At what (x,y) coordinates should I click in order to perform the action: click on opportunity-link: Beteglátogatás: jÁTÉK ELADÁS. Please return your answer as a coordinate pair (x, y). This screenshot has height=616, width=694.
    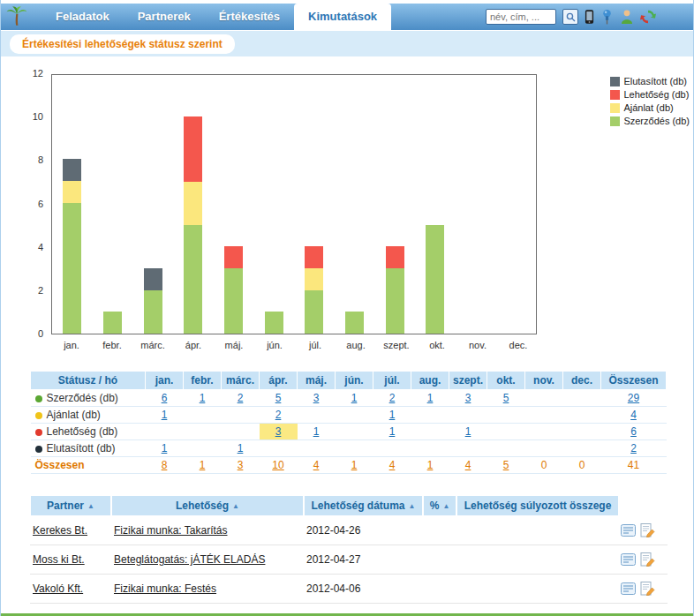
    Looking at the image, I should click on (189, 560).